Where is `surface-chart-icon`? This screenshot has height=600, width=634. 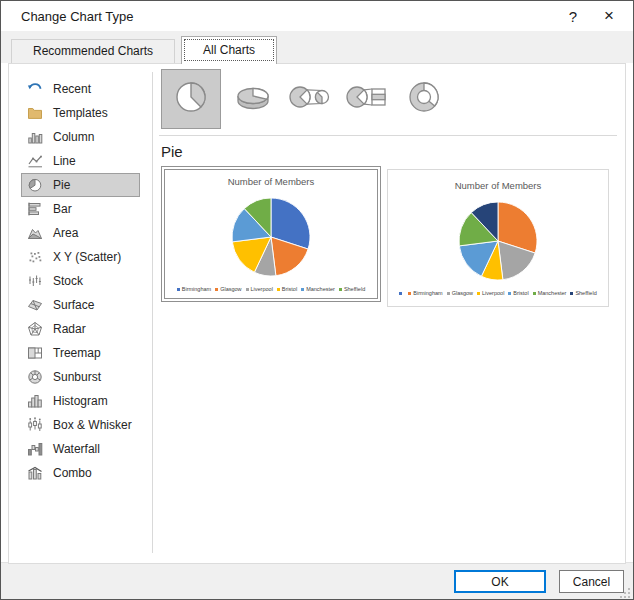
surface-chart-icon is located at coordinates (35, 305).